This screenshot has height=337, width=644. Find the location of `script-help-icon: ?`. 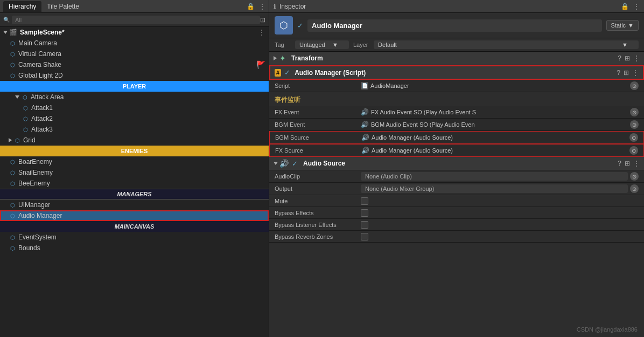

script-help-icon: ? is located at coordinates (618, 73).